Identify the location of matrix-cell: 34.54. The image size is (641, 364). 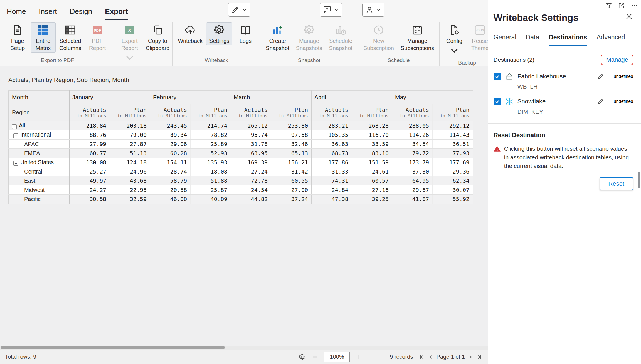
(412, 144).